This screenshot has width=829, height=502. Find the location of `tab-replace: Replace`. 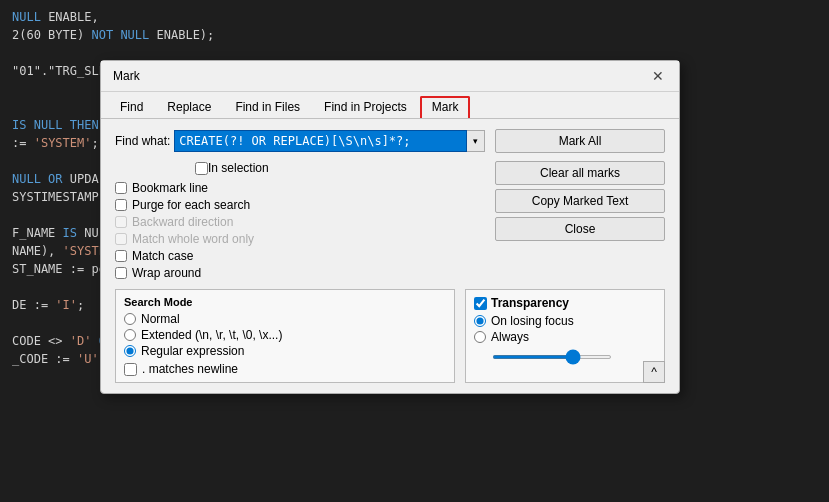

tab-replace: Replace is located at coordinates (189, 107).